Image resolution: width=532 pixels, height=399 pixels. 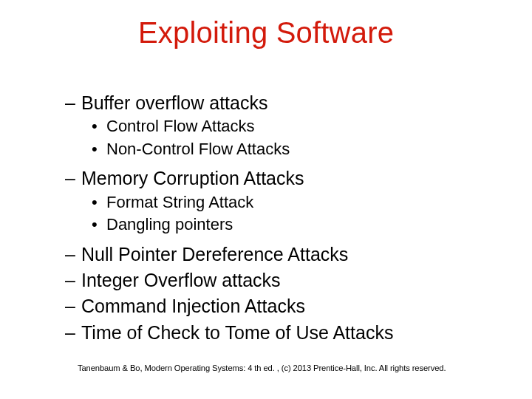 What do you see at coordinates (262, 368) in the screenshot?
I see `slide-footer-citation: Tanenbaum & Bo, Modern Operating Systems…` at bounding box center [262, 368].